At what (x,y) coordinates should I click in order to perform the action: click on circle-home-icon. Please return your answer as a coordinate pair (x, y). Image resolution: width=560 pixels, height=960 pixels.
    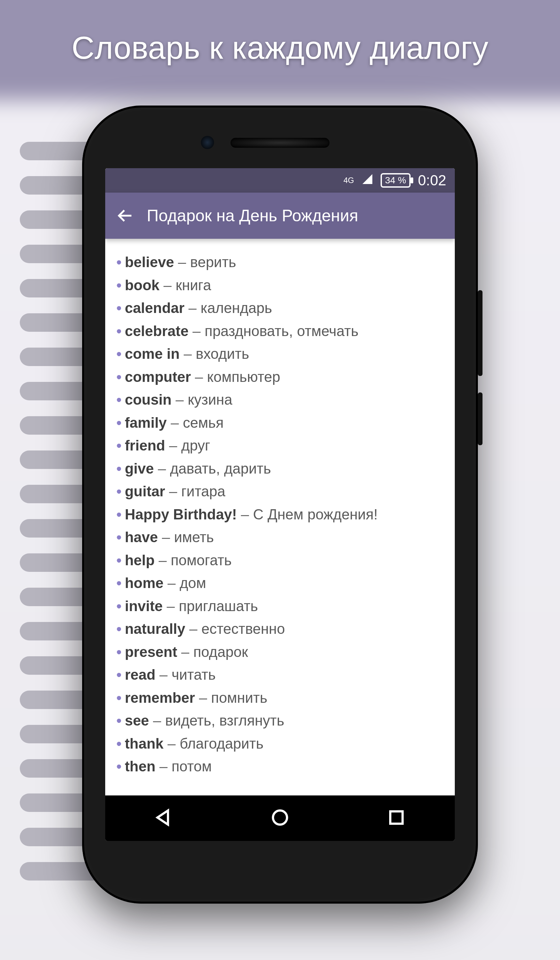
    Looking at the image, I should click on (280, 818).